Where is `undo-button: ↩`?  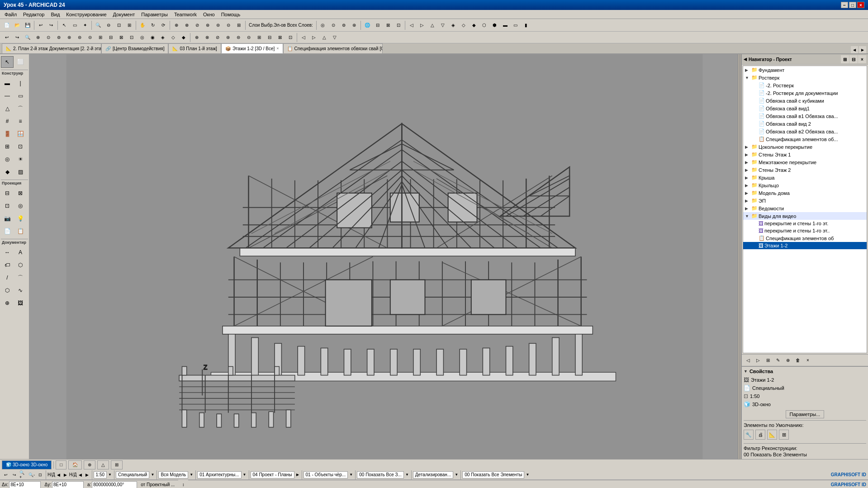 undo-button: ↩ is located at coordinates (41, 25).